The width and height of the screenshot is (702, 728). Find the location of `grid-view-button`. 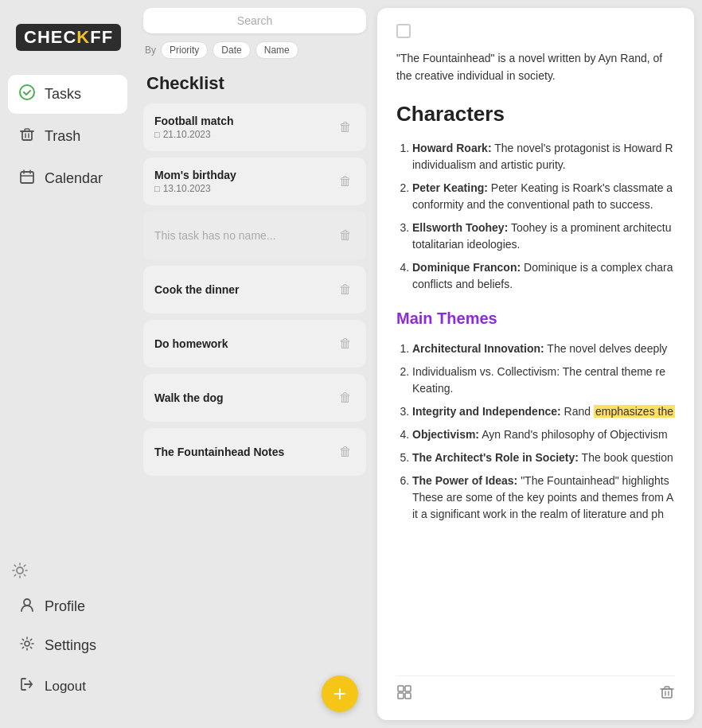

grid-view-button is located at coordinates (404, 694).